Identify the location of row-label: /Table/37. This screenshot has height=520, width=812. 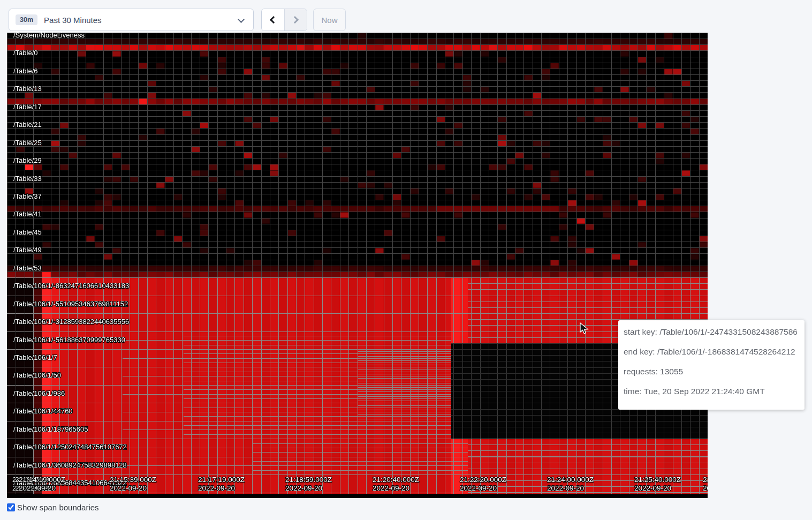
(28, 196).